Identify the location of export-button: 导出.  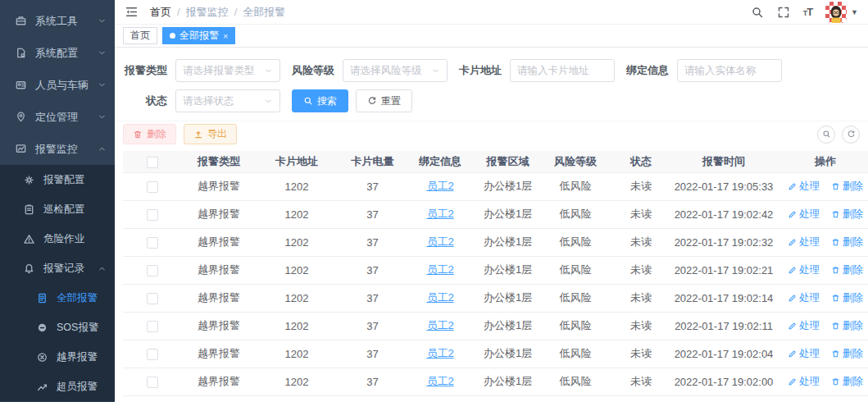
(210, 135).